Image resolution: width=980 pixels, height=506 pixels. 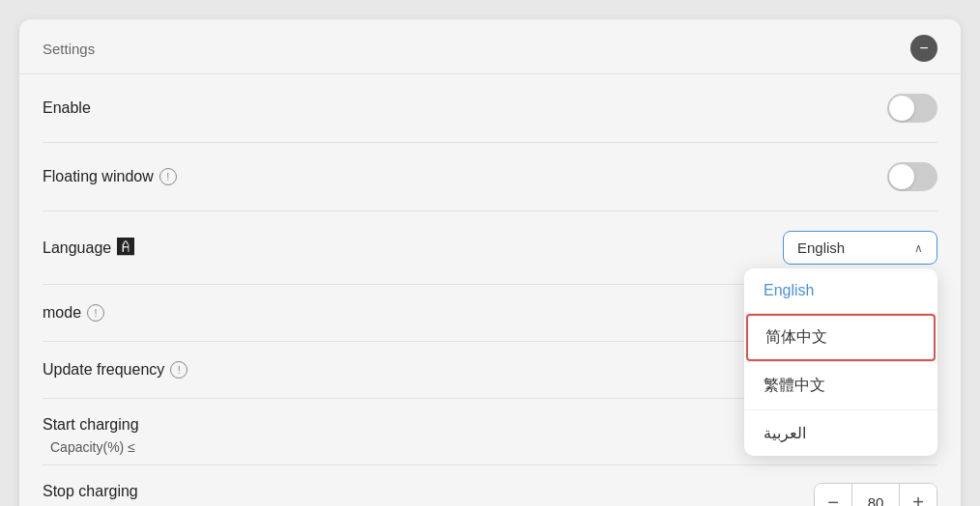 I want to click on language-label: Language 🅰, so click(x=89, y=247).